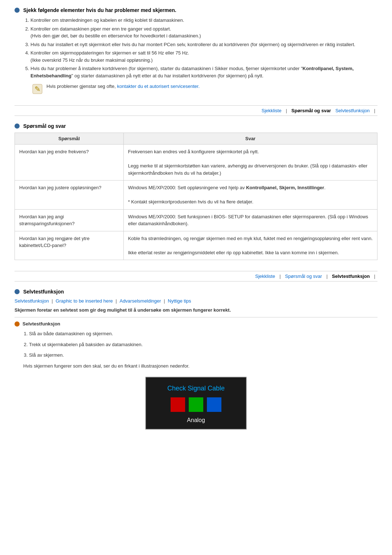  Describe the element at coordinates (45, 126) in the screenshot. I see `section-qa-title: Spørsmål og svar` at that location.